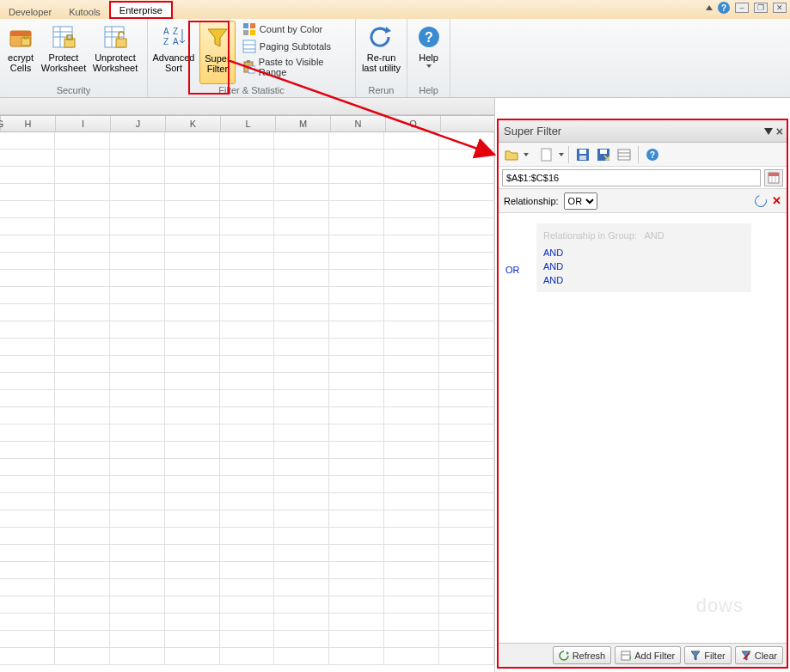  What do you see at coordinates (561, 155) in the screenshot?
I see `new-dropdown-caret` at bounding box center [561, 155].